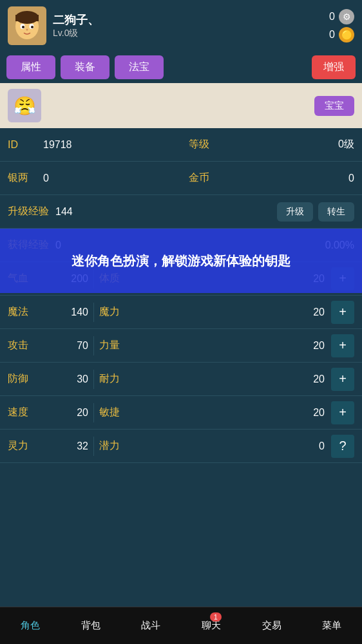 The width and height of the screenshot is (362, 644). What do you see at coordinates (181, 106) in the screenshot?
I see `pet-row: 😤 宝宝` at bounding box center [181, 106].